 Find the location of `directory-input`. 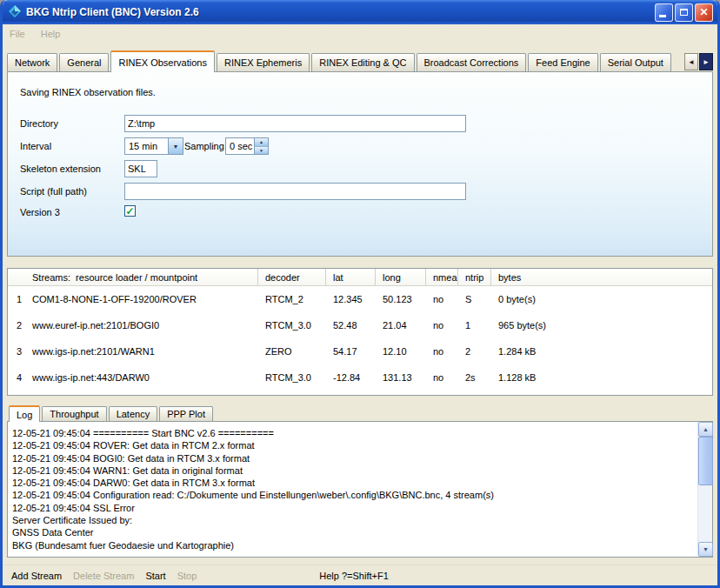

directory-input is located at coordinates (296, 124).